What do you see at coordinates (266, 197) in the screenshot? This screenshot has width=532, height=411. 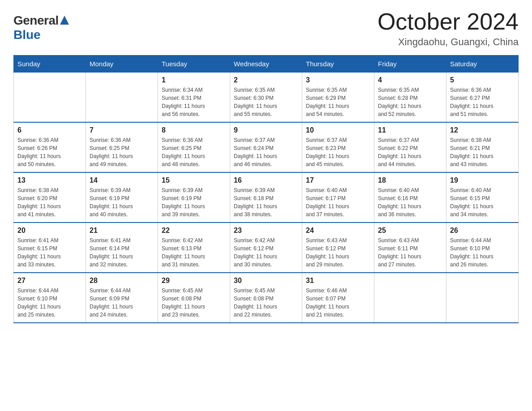 I see `week-row-3: 13Sunrise: 6:38 AM Sunset: 6:20 PM Dayli…` at bounding box center [266, 197].